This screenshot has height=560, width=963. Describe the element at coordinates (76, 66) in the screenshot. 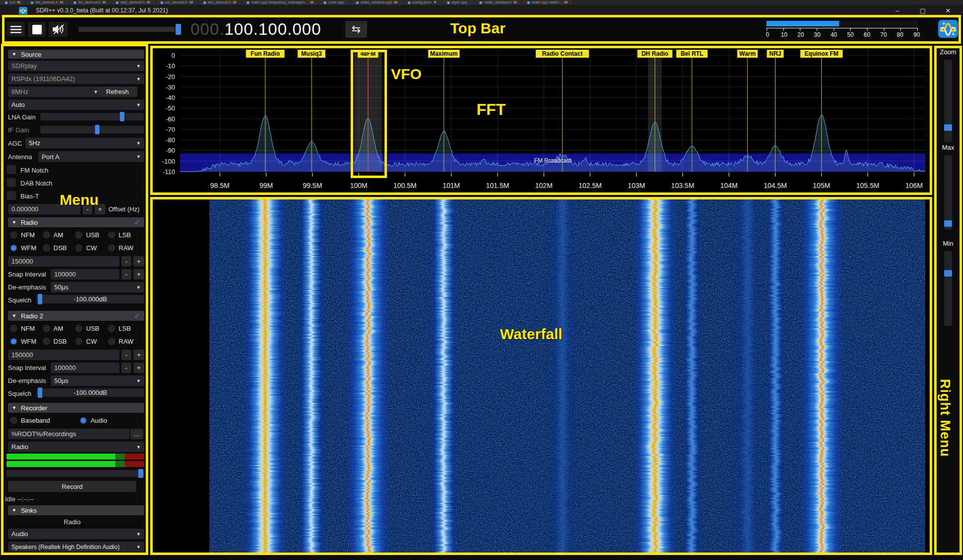

I see `source-driver-select: SDRplay▼` at that location.